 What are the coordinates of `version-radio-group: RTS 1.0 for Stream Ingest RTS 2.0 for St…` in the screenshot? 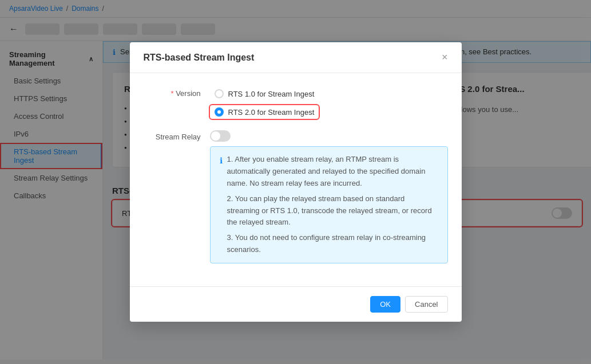 It's located at (264, 103).